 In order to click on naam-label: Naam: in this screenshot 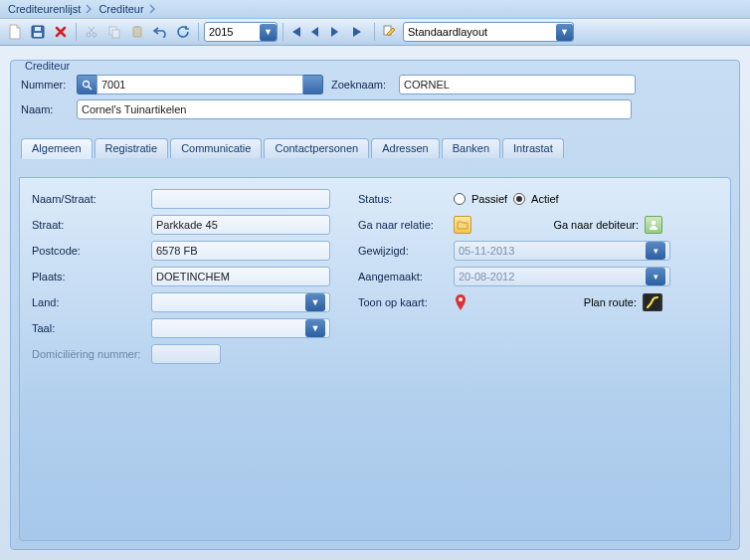, I will do `click(49, 109)`.